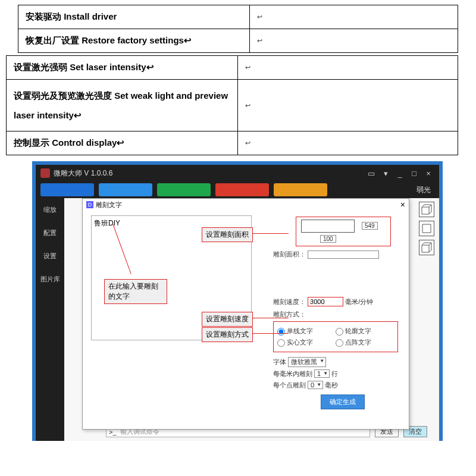 The width and height of the screenshot is (476, 476). I want to click on app-title: 微雕大师 V 1.0.0.6, so click(83, 174).